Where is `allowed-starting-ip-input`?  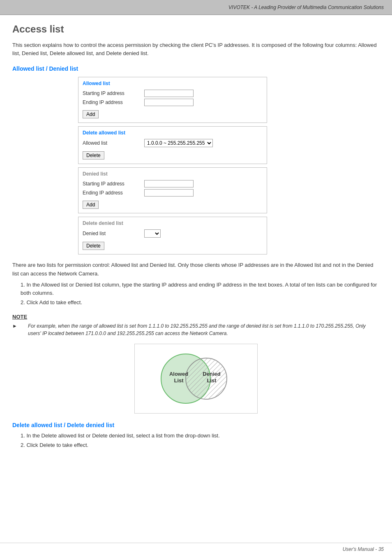
allowed-starting-ip-input is located at coordinates (169, 93).